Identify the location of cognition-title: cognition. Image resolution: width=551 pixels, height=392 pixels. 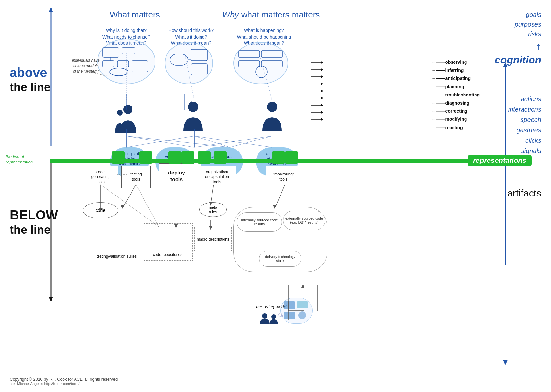
(518, 60).